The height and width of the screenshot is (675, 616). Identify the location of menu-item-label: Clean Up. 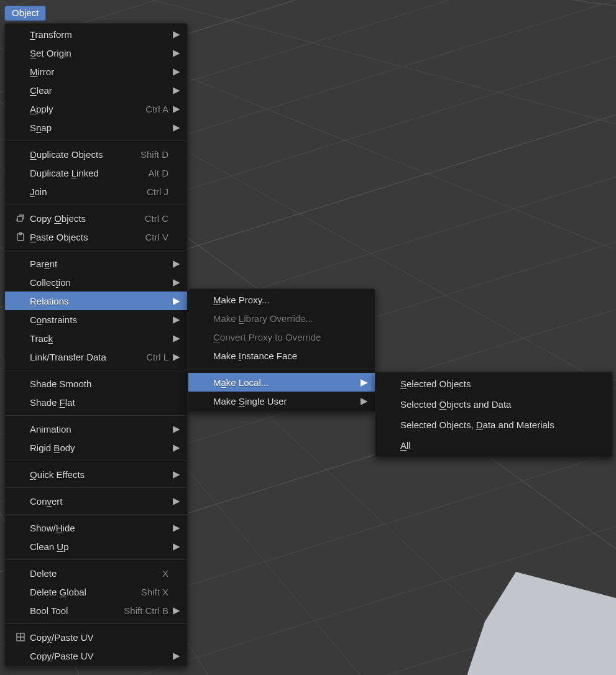
(50, 547).